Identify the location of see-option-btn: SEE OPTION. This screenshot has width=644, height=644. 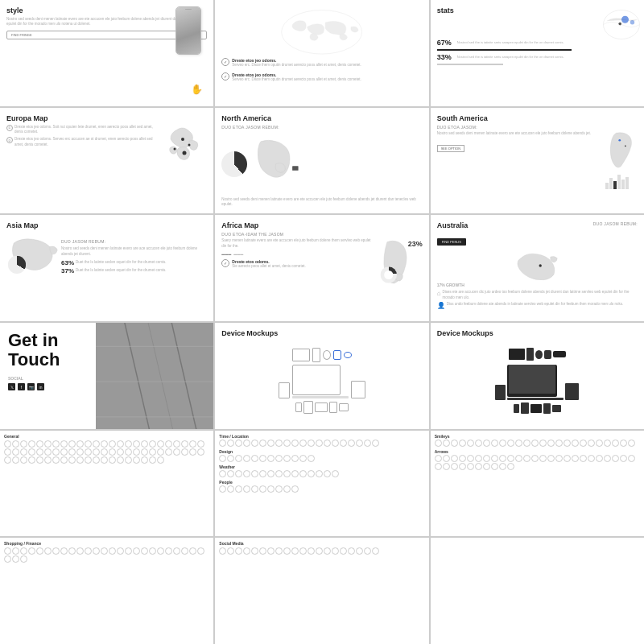
(520, 146).